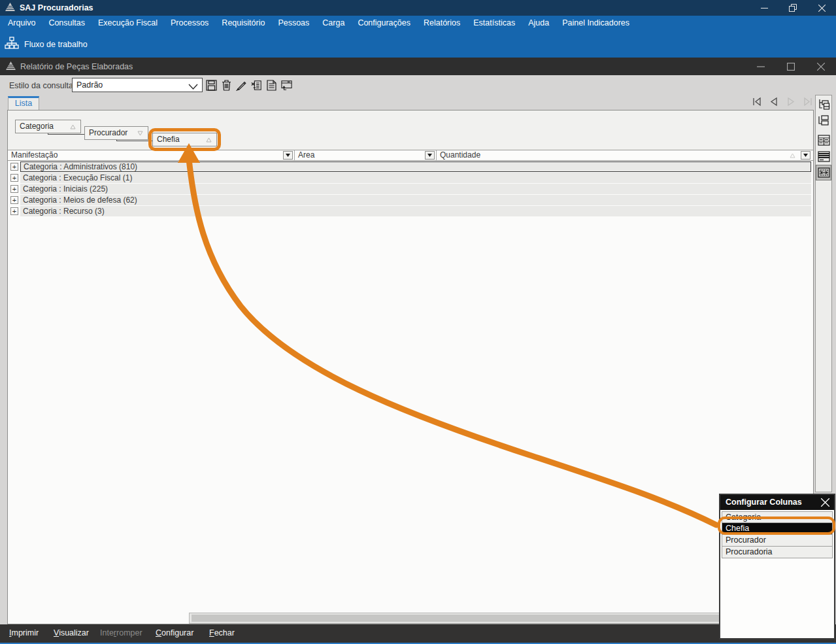  What do you see at coordinates (366, 156) in the screenshot?
I see `column-header-area: Area` at bounding box center [366, 156].